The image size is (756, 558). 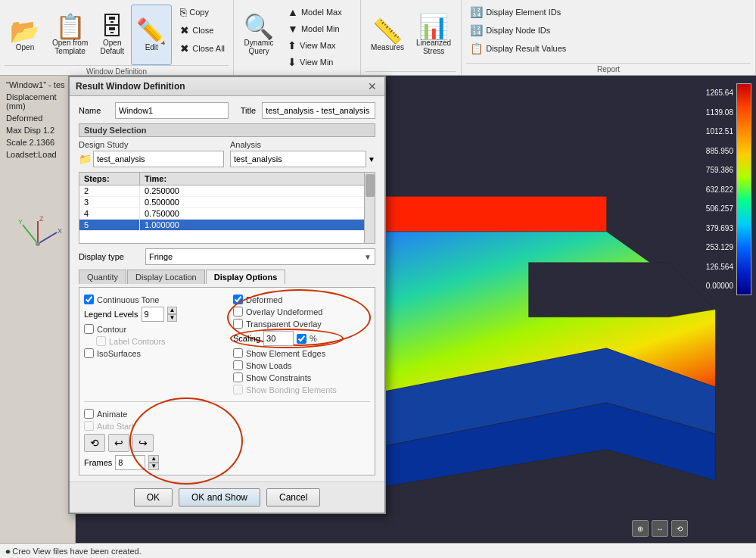 What do you see at coordinates (680, 528) in the screenshot?
I see `view-btn-3: ⟲` at bounding box center [680, 528].